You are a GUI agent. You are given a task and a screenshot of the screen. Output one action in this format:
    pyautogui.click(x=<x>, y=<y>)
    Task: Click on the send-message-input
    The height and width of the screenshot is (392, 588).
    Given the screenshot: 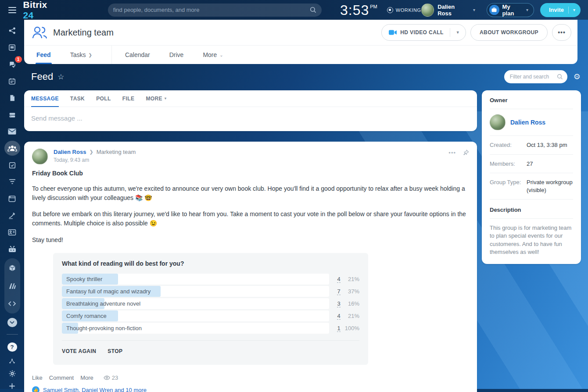 What is the action you would take?
    pyautogui.click(x=251, y=118)
    